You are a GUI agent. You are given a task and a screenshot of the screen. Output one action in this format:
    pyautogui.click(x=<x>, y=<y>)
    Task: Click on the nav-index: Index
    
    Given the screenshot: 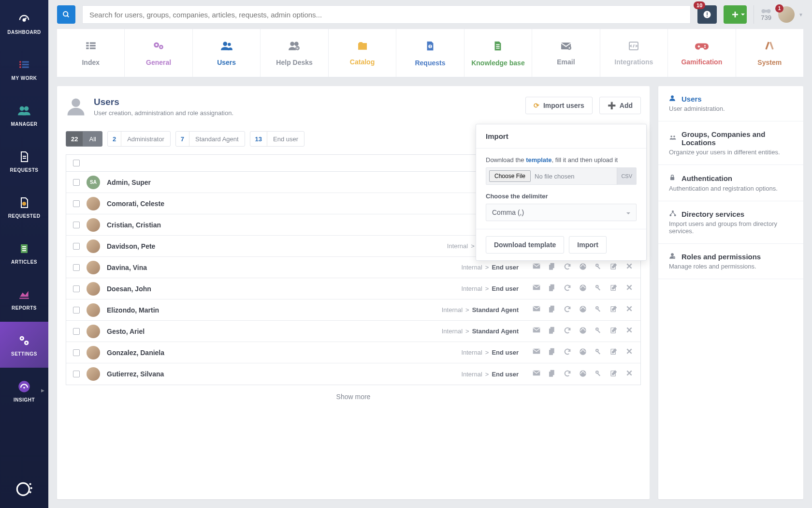 What is the action you would take?
    pyautogui.click(x=91, y=53)
    